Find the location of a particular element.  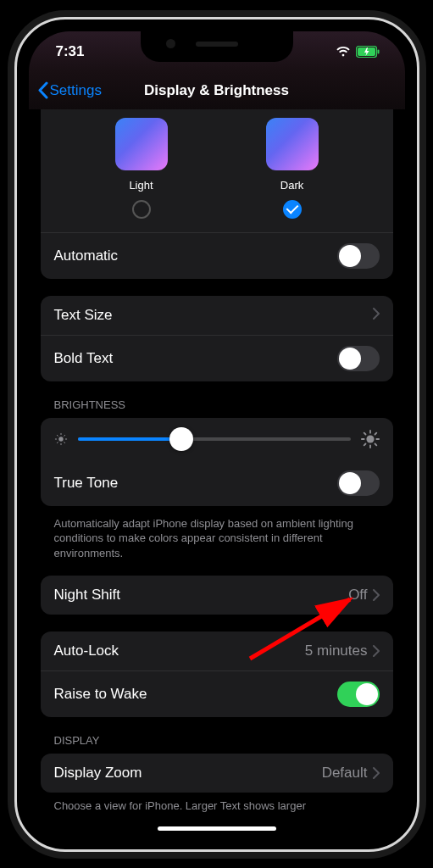

night-shift-label: Night Shift is located at coordinates (87, 595).